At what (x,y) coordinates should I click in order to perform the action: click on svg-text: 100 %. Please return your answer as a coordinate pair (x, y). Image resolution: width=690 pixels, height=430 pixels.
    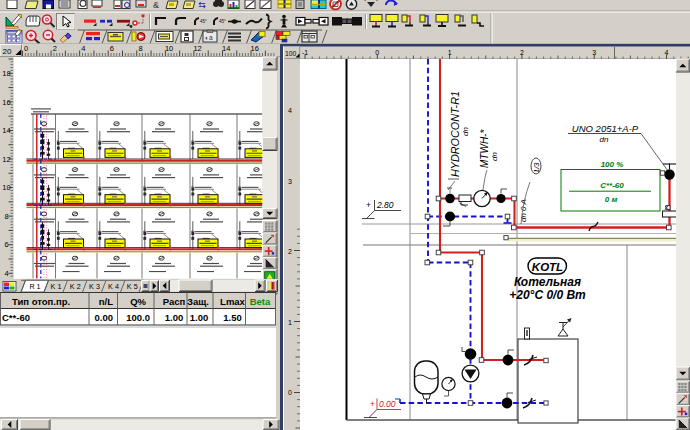
    Looking at the image, I should click on (612, 164).